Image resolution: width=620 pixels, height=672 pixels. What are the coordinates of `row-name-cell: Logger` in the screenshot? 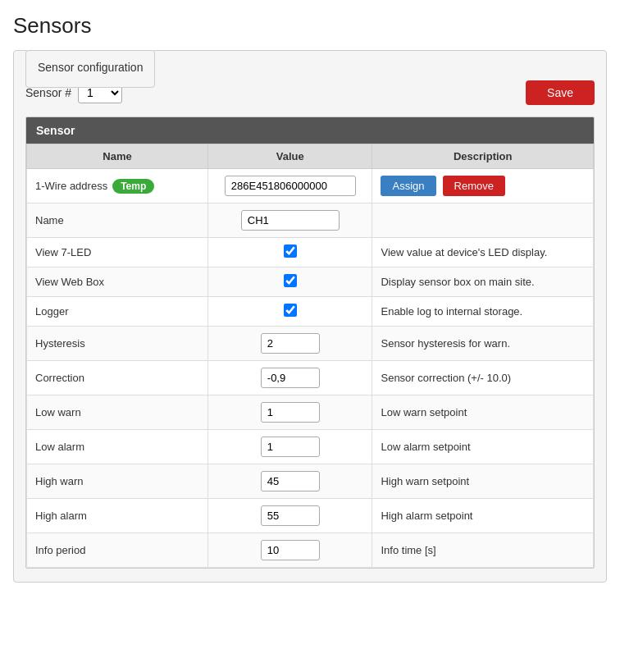 It's located at (118, 312).